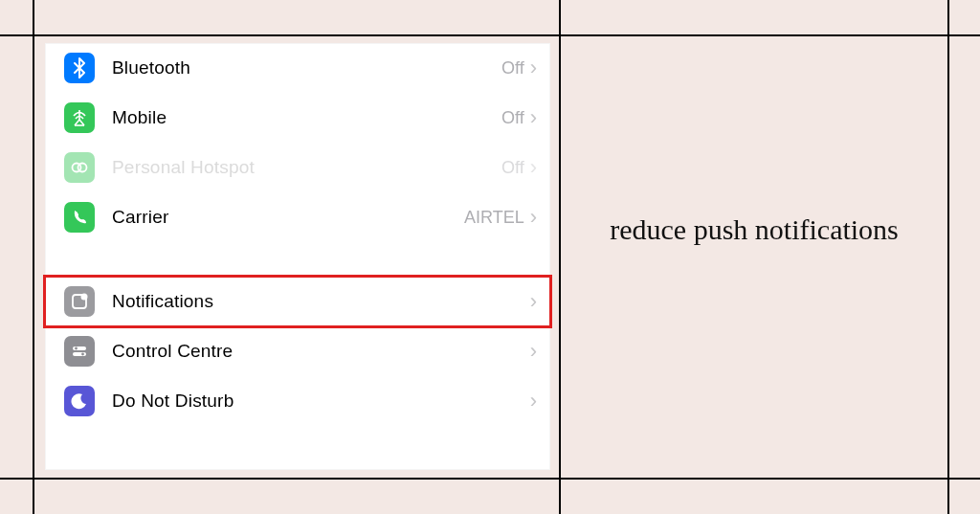 The height and width of the screenshot is (514, 980). What do you see at coordinates (298, 259) in the screenshot?
I see `section-gap` at bounding box center [298, 259].